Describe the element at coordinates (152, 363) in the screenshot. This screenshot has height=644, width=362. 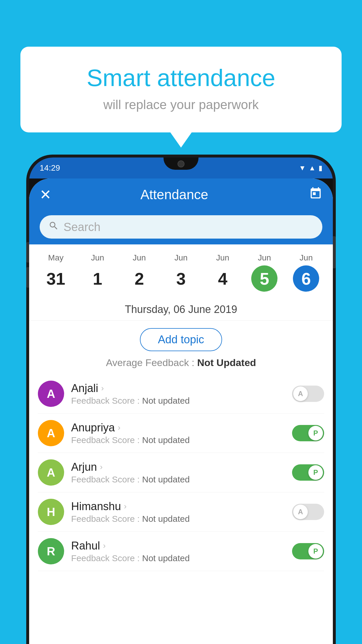
I see `avg-feedback-label: Average Feedback :` at that location.